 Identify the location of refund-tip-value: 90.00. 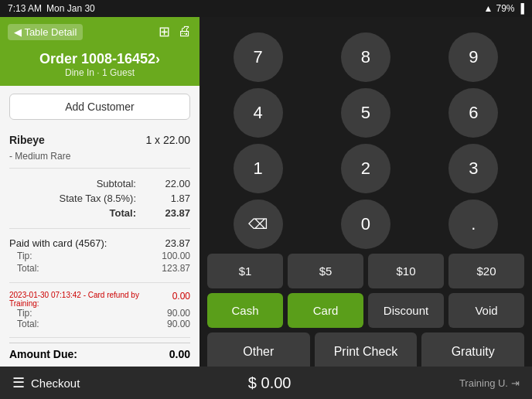
(179, 313).